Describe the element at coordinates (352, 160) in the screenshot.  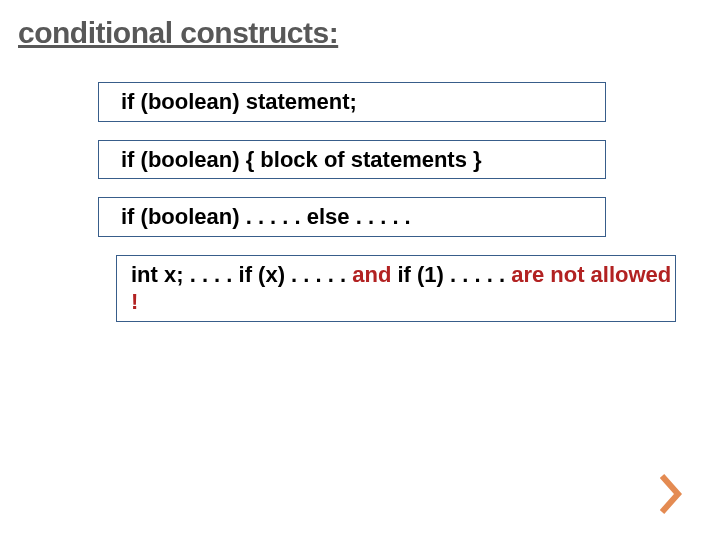
I see `code-box-if-block: if (boolean) { block of statements }` at that location.